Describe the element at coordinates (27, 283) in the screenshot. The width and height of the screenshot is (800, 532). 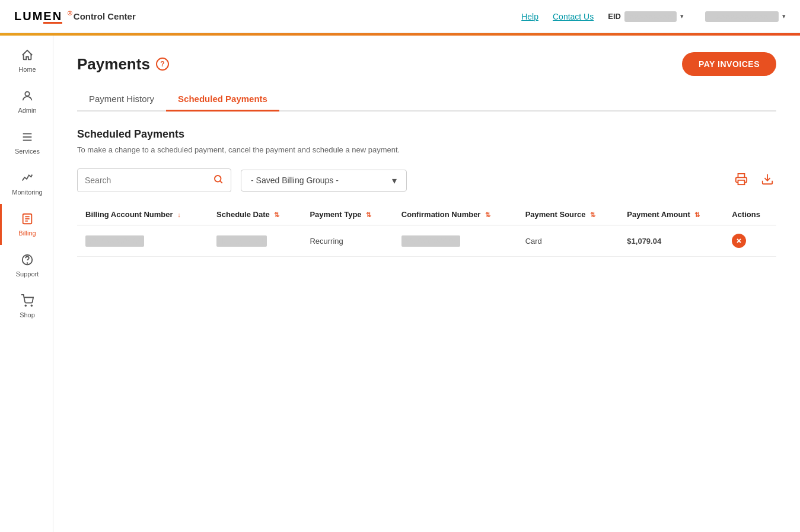
I see `sidebar: Home Admin Services` at that location.